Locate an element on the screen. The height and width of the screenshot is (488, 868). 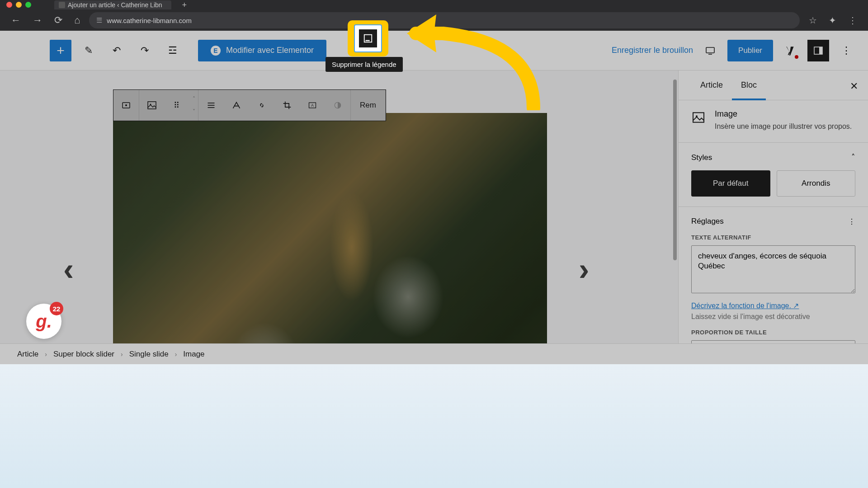
tab-favicon is located at coordinates (62, 5).